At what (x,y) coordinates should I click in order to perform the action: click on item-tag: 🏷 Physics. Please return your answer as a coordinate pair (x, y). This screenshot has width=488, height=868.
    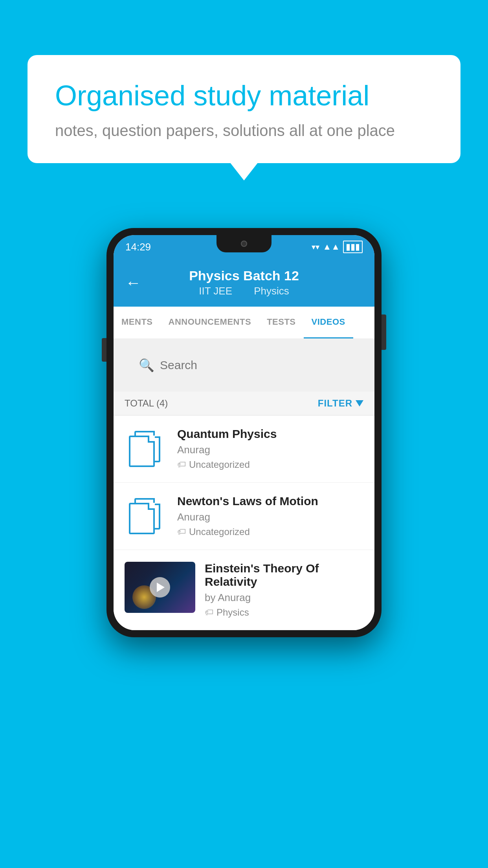
    Looking at the image, I should click on (284, 612).